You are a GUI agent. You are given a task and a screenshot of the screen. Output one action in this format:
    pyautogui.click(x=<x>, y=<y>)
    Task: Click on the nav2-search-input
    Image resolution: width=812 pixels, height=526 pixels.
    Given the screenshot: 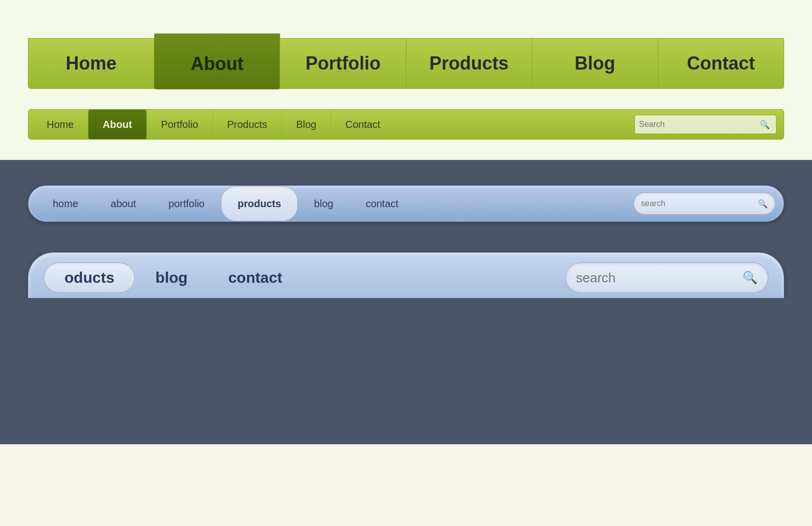 What is the action you would take?
    pyautogui.click(x=698, y=124)
    